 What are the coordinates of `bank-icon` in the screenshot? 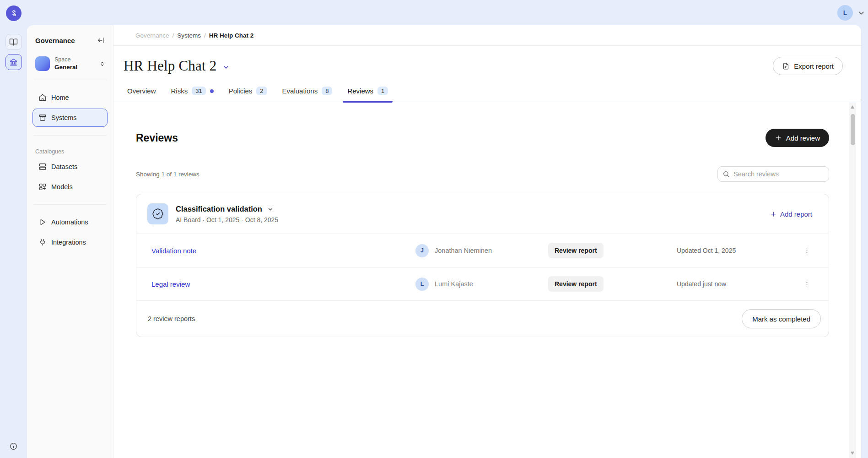 It's located at (14, 62).